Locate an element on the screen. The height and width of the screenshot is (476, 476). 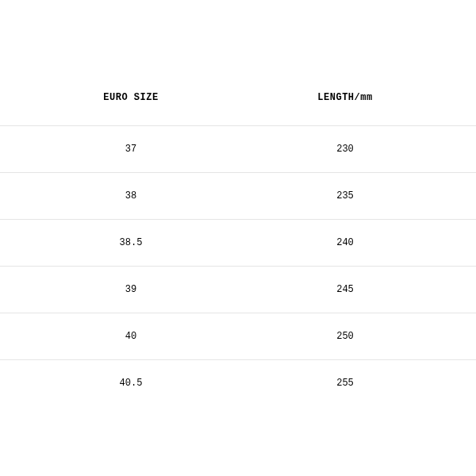
cell-length: 240 is located at coordinates (357, 243).